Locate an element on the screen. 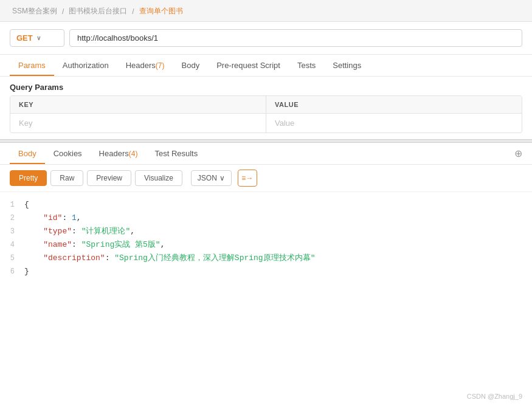  url-bar: GET ∨ is located at coordinates (266, 38).